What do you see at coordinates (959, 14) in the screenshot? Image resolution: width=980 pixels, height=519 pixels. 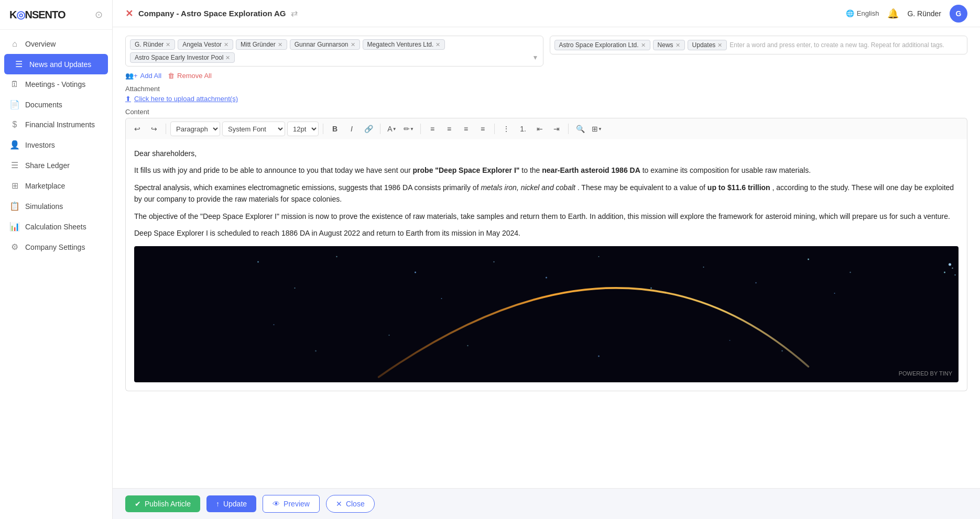 I see `user-avatar: G` at bounding box center [959, 14].